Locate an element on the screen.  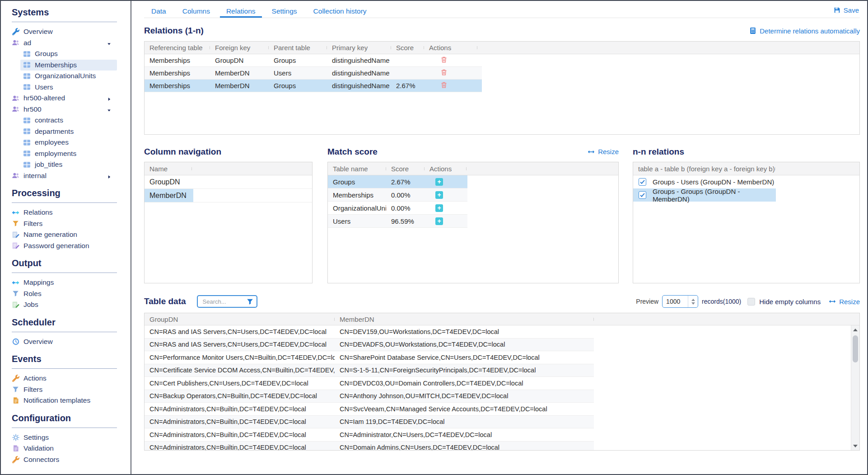
table-icon is located at coordinates (27, 165).